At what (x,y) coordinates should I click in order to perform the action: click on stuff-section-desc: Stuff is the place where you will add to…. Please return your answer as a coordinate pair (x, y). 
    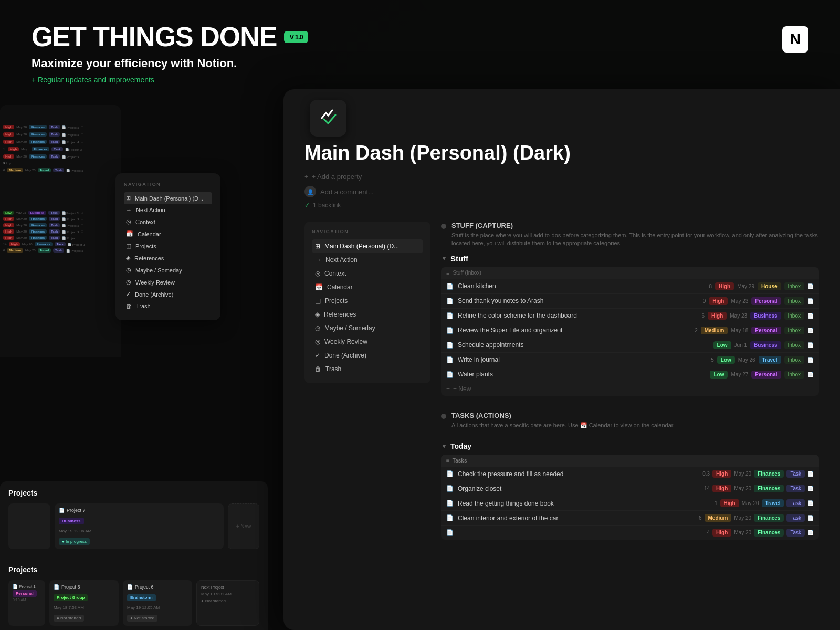
    Looking at the image, I should click on (635, 239).